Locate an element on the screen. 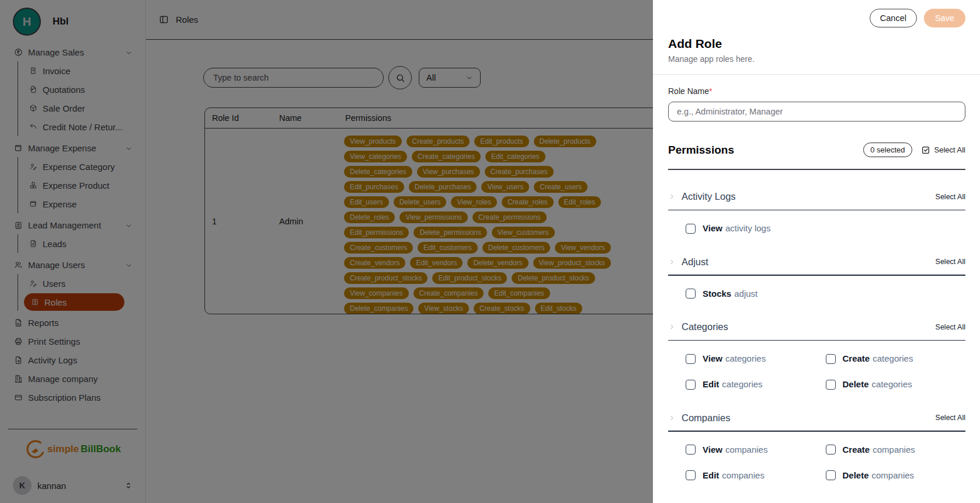 The width and height of the screenshot is (980, 503). permission-action: Stocks is located at coordinates (717, 293).